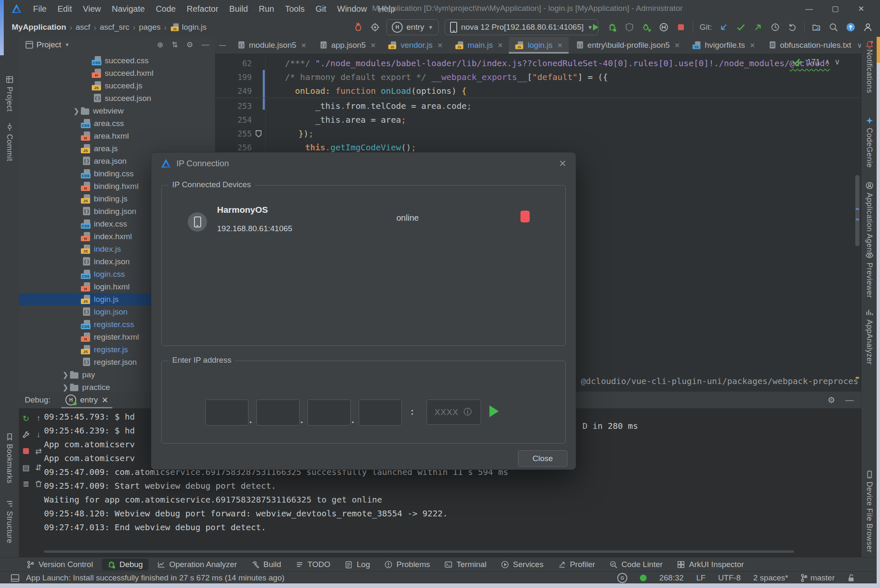  I want to click on editor-tab-main-js: JSmain.js✕, so click(479, 45).